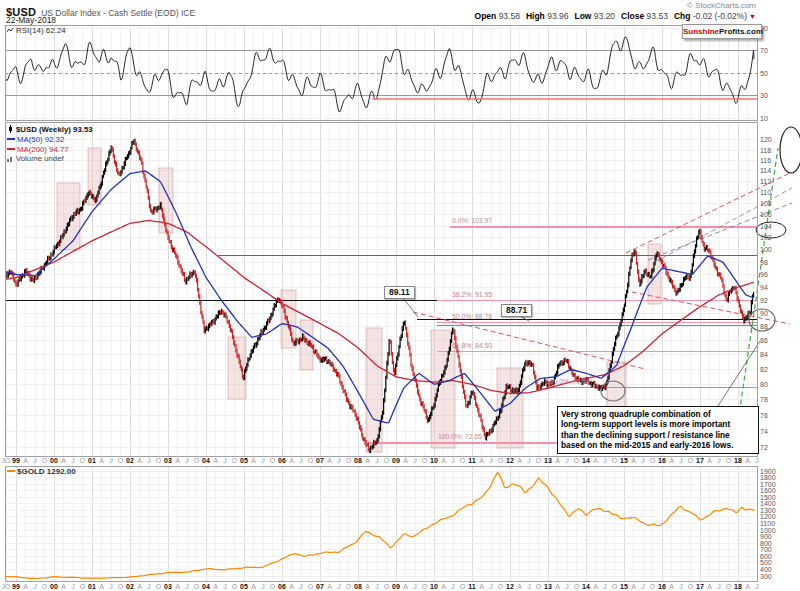  I want to click on gold-legend-label: $GOLD 1292.00, so click(46, 472).